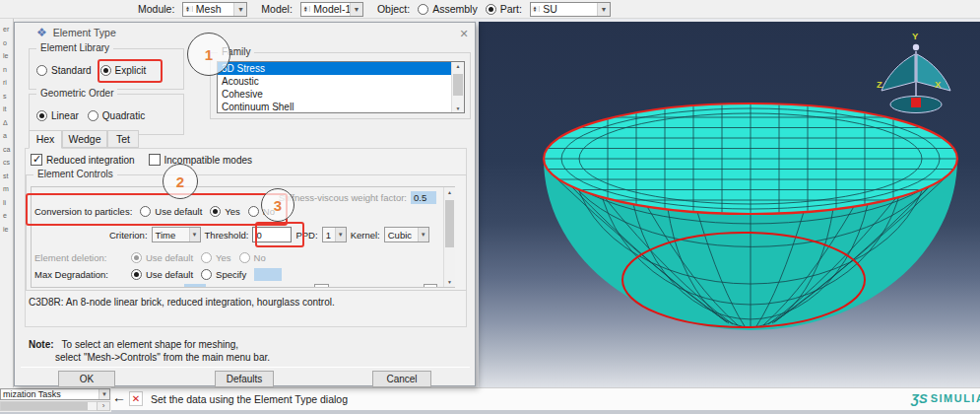  What do you see at coordinates (41, 345) in the screenshot?
I see `note-label: Note:` at bounding box center [41, 345].